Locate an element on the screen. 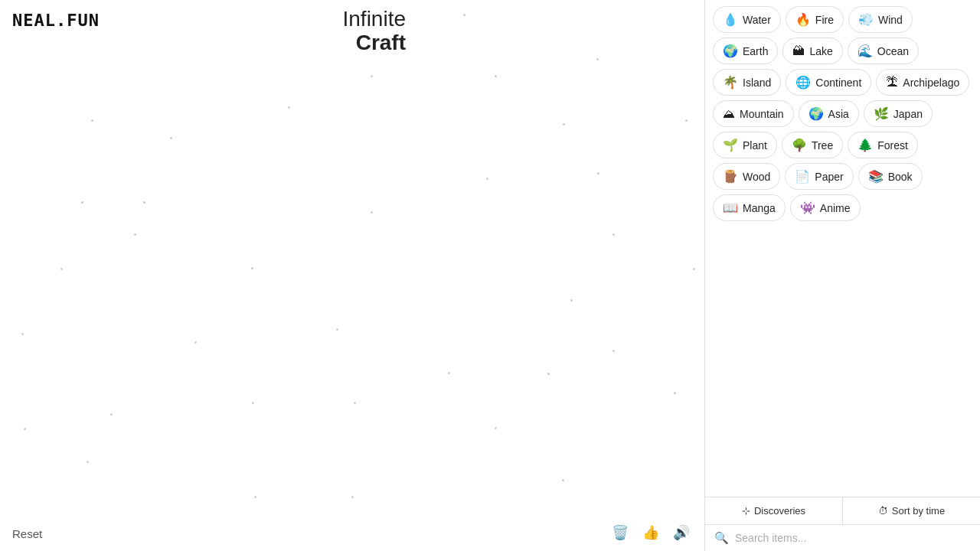 The image size is (980, 551). item-emoji: 🌊 is located at coordinates (865, 51).